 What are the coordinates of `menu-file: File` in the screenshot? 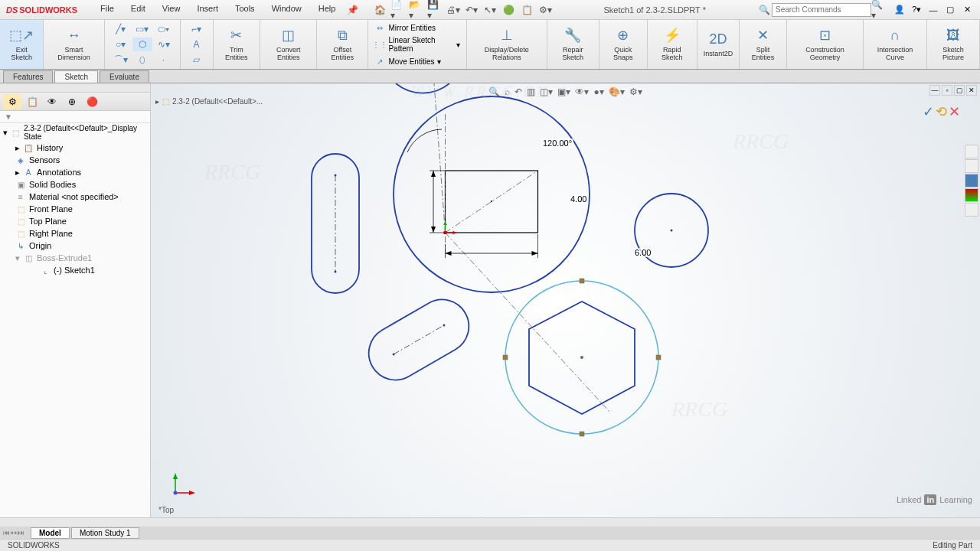 It's located at (107, 10).